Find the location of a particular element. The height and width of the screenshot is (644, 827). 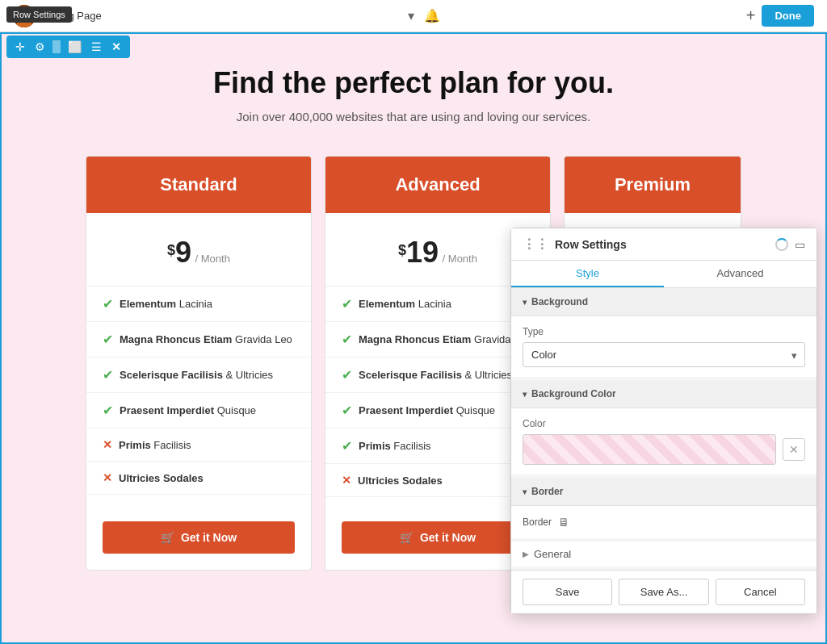

background-color-section: ▾ Background Color Color ✕ is located at coordinates (664, 428).